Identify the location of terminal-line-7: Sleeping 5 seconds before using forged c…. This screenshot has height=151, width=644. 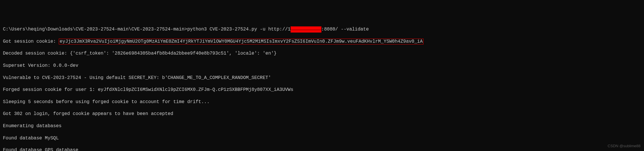
(322, 102).